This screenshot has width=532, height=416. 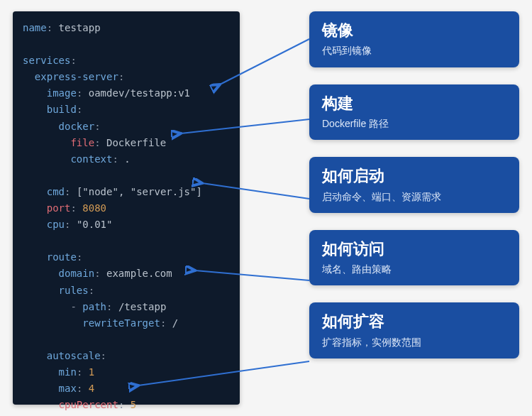 What do you see at coordinates (77, 126) in the screenshot?
I see `key-docker: docker` at bounding box center [77, 126].